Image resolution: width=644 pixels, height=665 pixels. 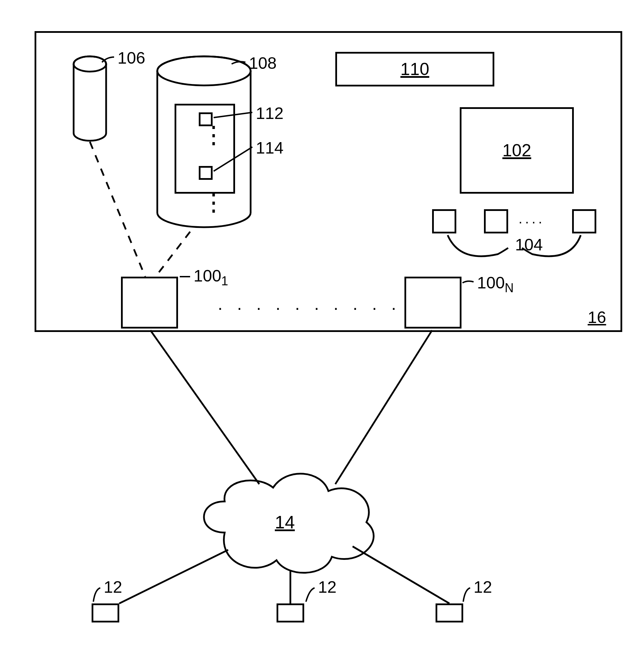 What do you see at coordinates (290, 613) in the screenshot?
I see `client-12-b` at bounding box center [290, 613].